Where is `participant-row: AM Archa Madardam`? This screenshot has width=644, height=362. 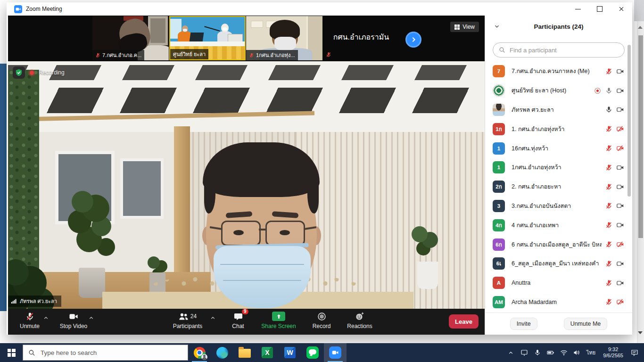 participant-row: AM Archa Madardam is located at coordinates (559, 303).